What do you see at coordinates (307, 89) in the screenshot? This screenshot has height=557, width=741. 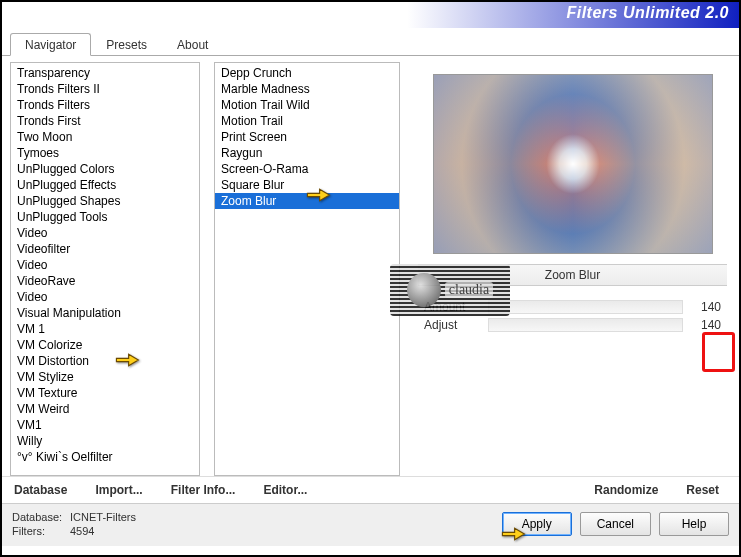 I see `list-item: Marble Madness` at bounding box center [307, 89].